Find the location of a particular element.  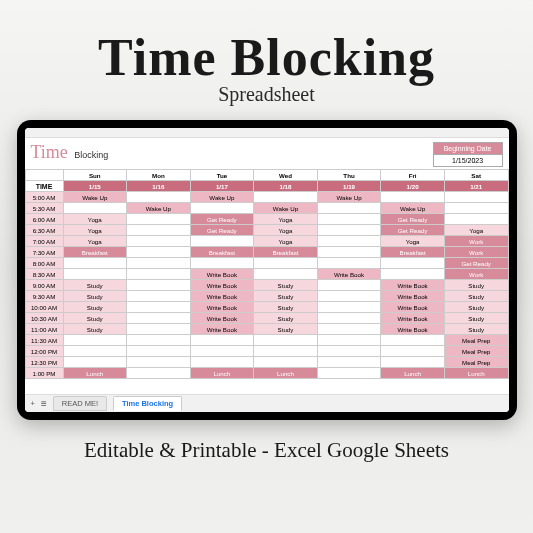

time-cell: 12:30 PM is located at coordinates (44, 362).